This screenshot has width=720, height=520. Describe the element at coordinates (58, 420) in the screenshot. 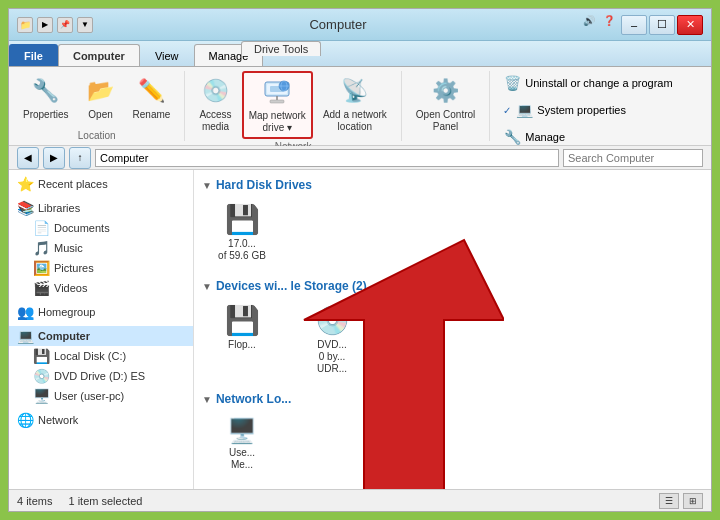

I see `network-label: Network` at that location.